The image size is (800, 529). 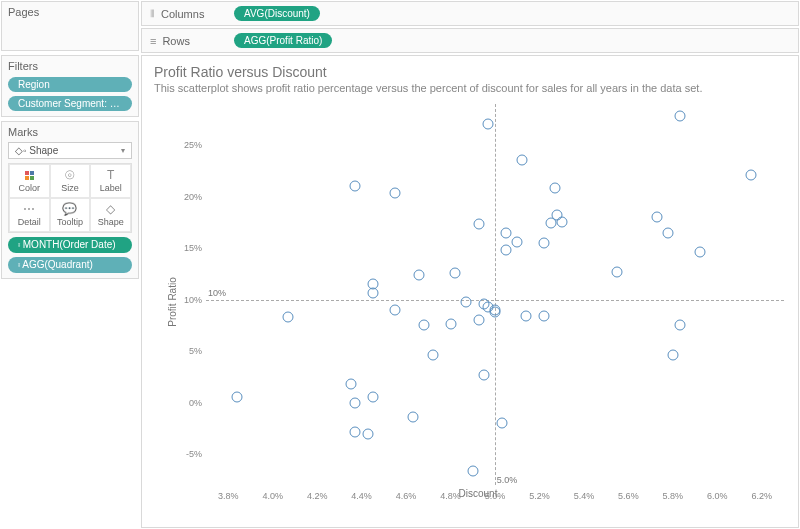 What do you see at coordinates (283, 40) in the screenshot?
I see `rows-pill: AGG(Profit Ratio)` at bounding box center [283, 40].